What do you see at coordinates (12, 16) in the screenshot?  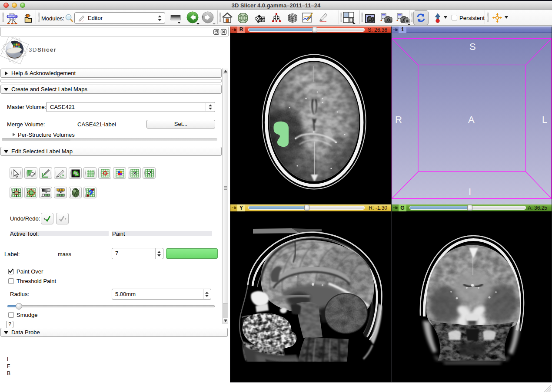 I see `svg-text: MRML` at bounding box center [12, 16].